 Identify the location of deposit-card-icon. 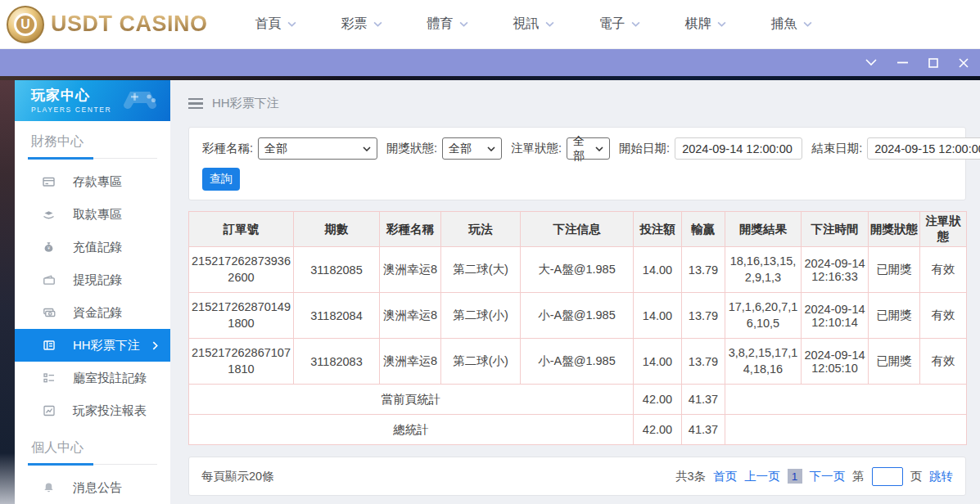
(49, 182).